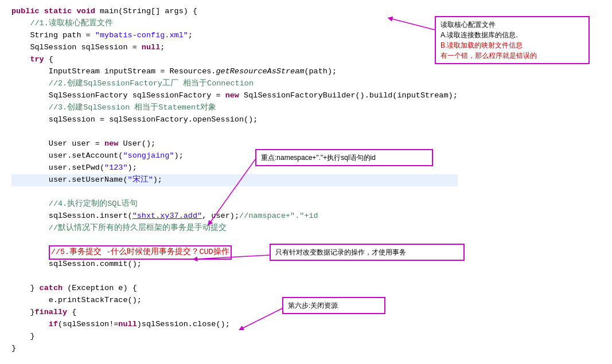  I want to click on code-line-27: if(sqlSession!=null)sqlSession.close();, so click(235, 324).